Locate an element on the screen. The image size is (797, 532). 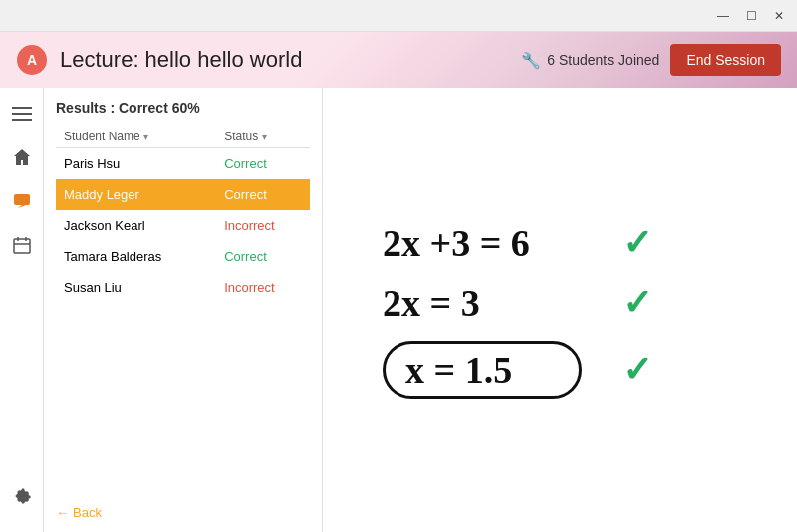
wrench-icon: 🔧 is located at coordinates (531, 60).